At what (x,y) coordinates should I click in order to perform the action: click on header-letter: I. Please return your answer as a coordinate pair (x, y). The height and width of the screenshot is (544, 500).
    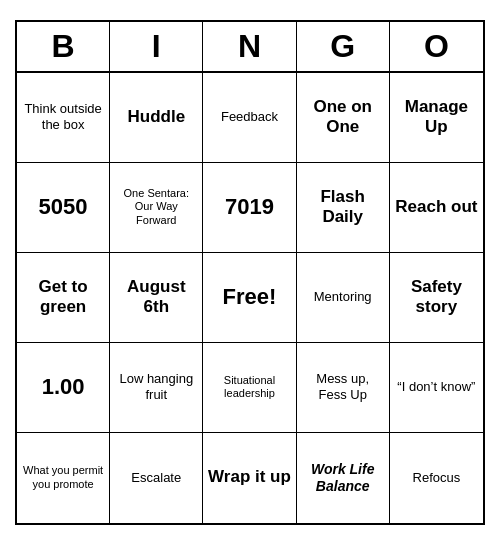
    Looking at the image, I should click on (156, 46).